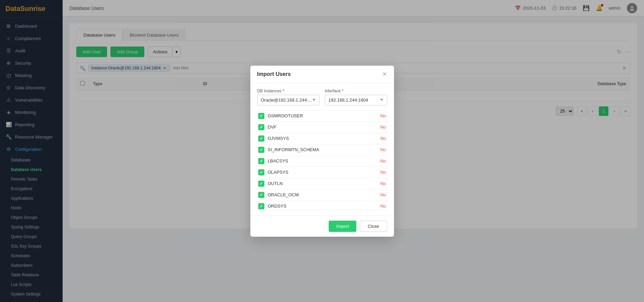  Describe the element at coordinates (322, 151) in the screenshot. I see `import-users-modal: Import Users ✕ DB Instances * Oracle@192…` at that location.